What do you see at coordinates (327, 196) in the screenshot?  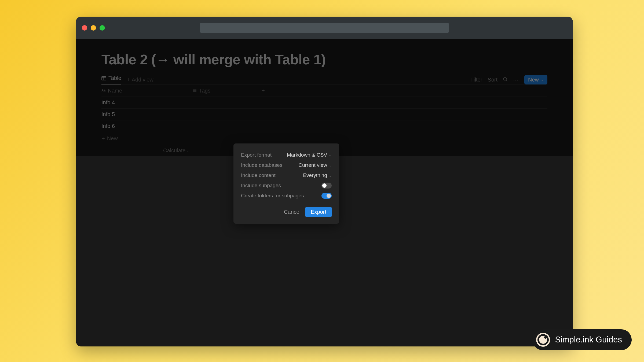 I see `create-folders-toggle` at bounding box center [327, 196].